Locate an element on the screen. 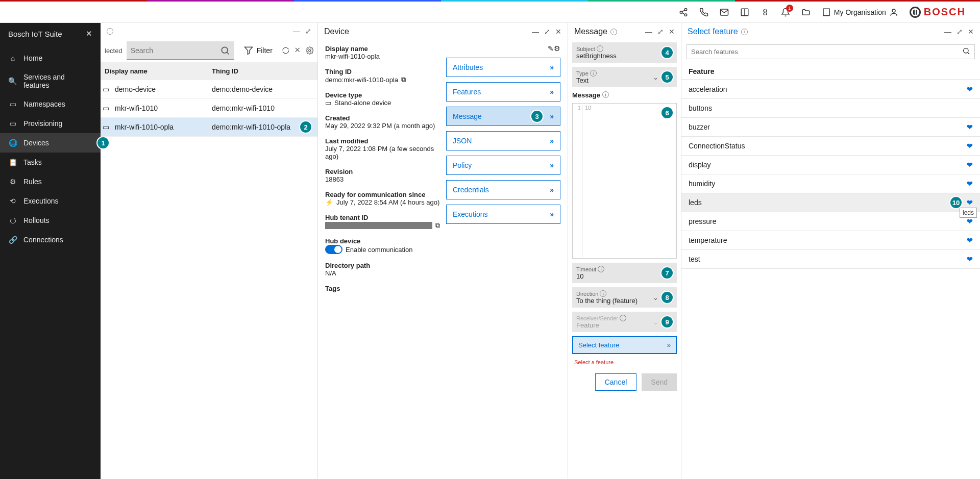  book-icon is located at coordinates (745, 12).